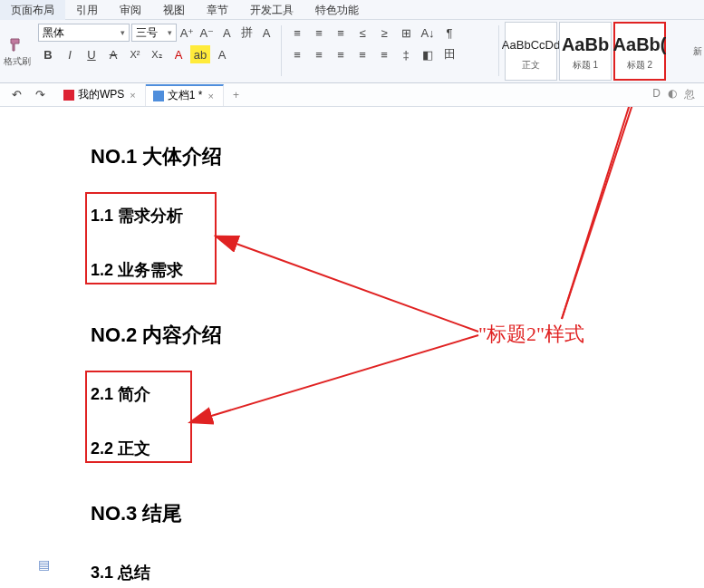 The height and width of the screenshot is (588, 704). I want to click on menu-view: 视图, so click(174, 10).